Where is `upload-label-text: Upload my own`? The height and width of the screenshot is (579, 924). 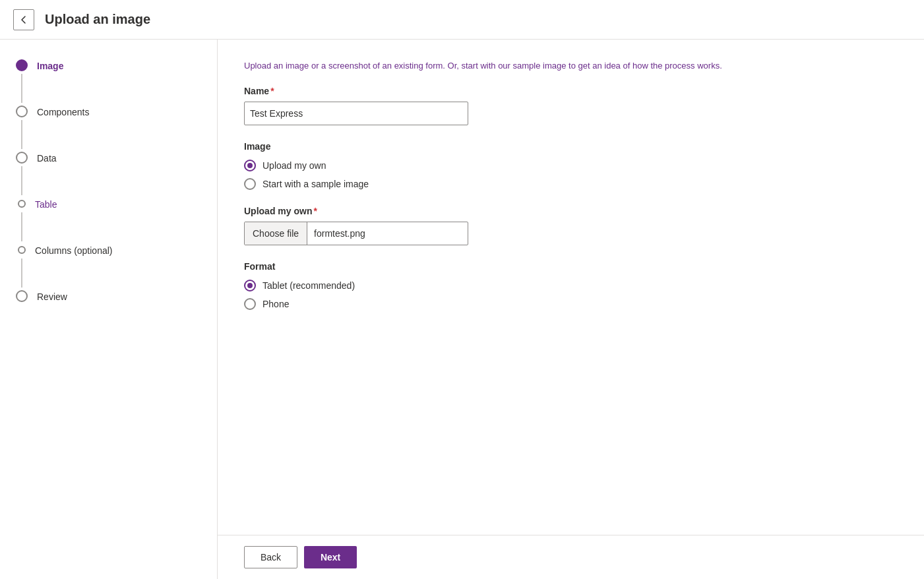 upload-label-text: Upload my own is located at coordinates (278, 211).